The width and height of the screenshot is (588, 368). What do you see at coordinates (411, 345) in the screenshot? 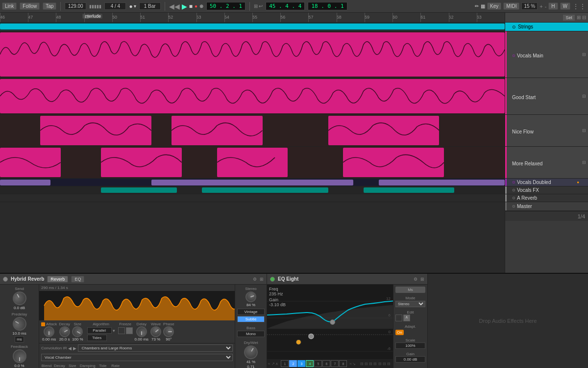
I see `eq-scale-value: 100%` at bounding box center [411, 345].